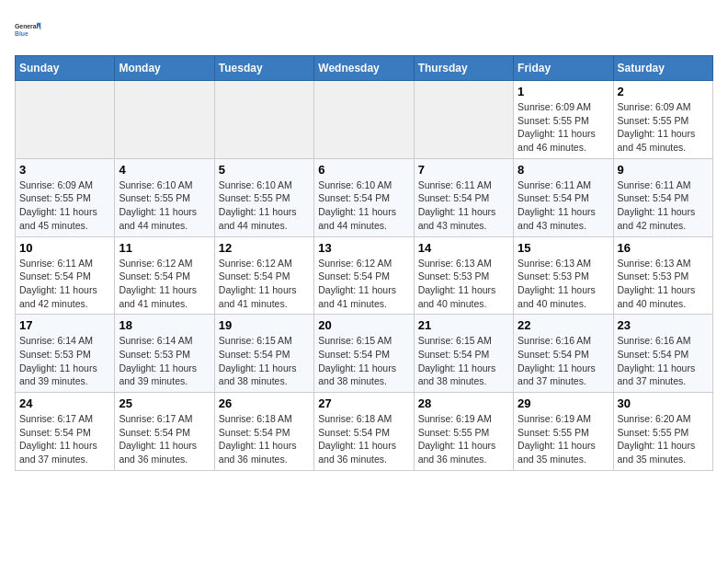 This screenshot has height=563, width=728. Describe the element at coordinates (165, 353) in the screenshot. I see `day-cell: 18Sunrise: 6:14 AM Sunset: 5:53 PM Dayli…` at that location.